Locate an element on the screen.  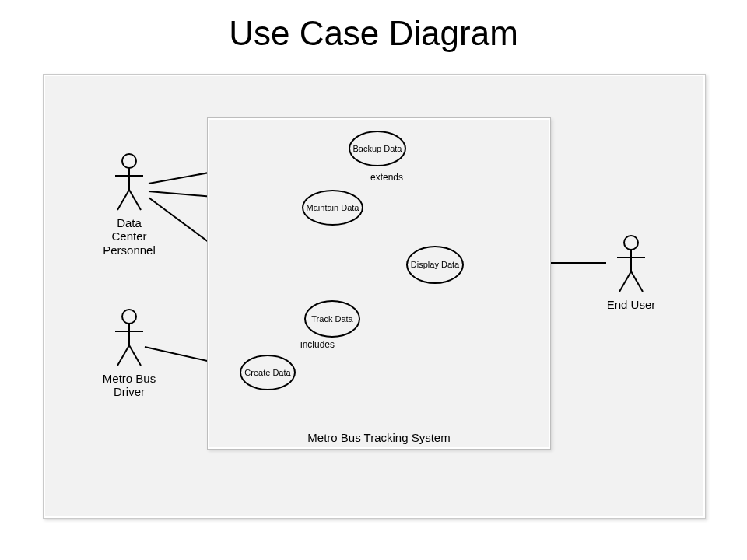
use-case-display: Display Data is located at coordinates (435, 264).